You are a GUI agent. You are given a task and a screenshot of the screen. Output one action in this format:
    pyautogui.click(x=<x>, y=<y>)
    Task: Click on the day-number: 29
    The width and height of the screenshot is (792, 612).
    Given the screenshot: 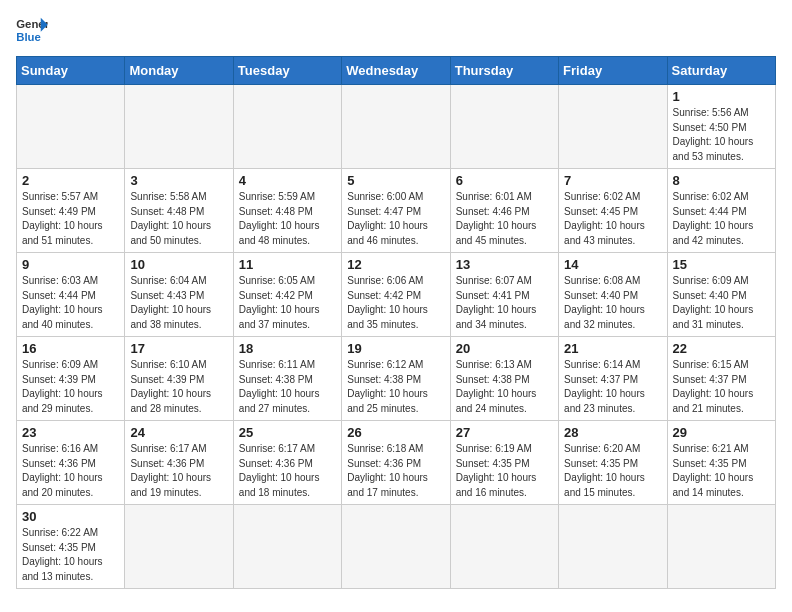 What is the action you would take?
    pyautogui.click(x=722, y=432)
    